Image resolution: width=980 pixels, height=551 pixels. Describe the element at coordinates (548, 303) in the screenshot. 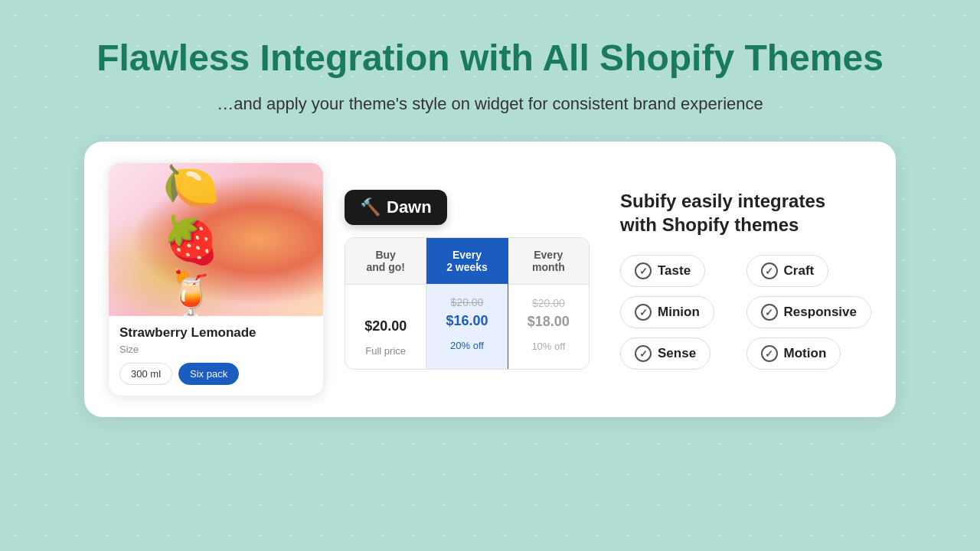

I see `pricing-col-monthly: Everymonth $20.00 $18.00 10% off` at that location.